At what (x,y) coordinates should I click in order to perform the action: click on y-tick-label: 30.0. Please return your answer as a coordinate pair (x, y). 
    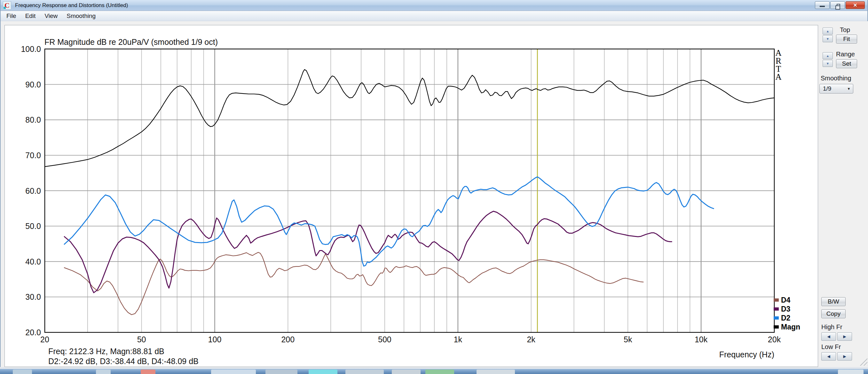
    Looking at the image, I should click on (26, 297).